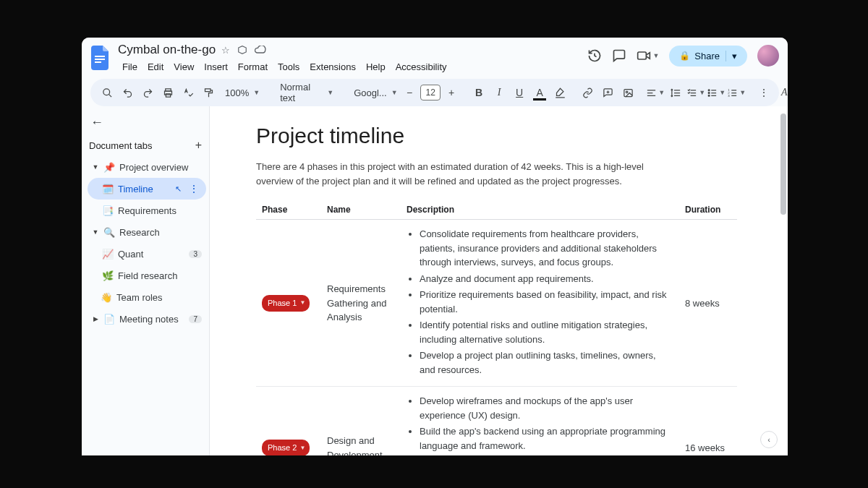  Describe the element at coordinates (108, 276) in the screenshot. I see `plant-icon: 🌿` at that location.